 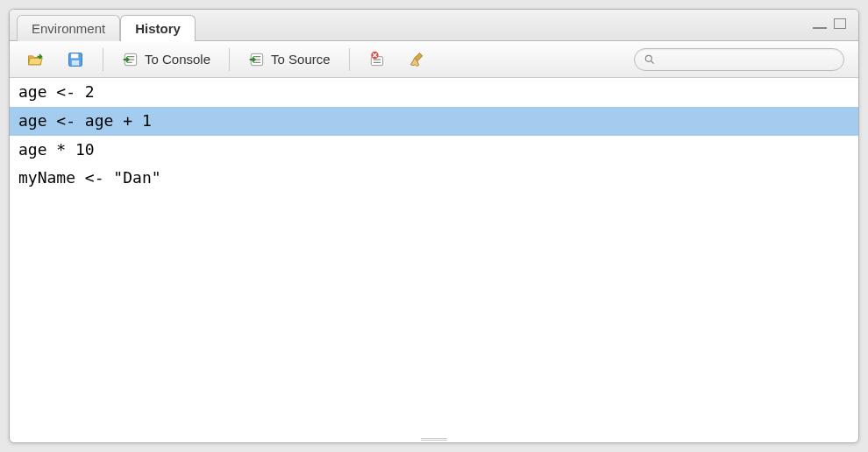 I want to click on remove-icon, so click(x=377, y=60).